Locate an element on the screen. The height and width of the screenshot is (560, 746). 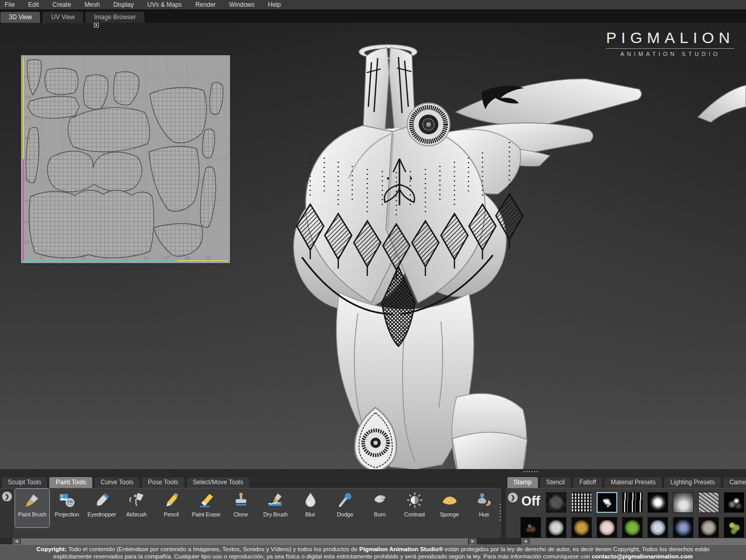
tool-label: Contrast is located at coordinates (415, 514).